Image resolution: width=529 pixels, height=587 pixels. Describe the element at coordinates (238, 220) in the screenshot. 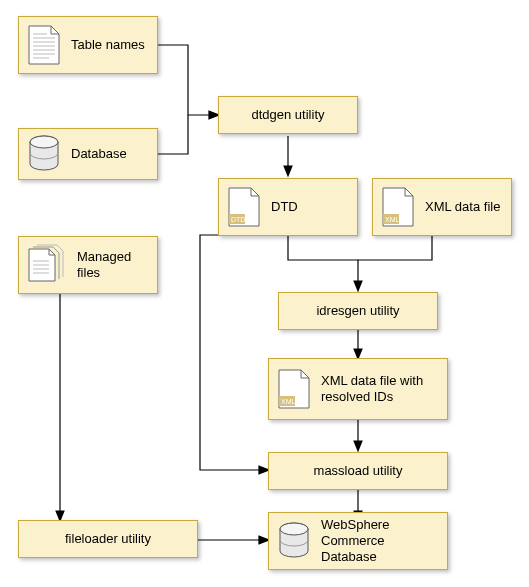

I see `svg-text: DTD` at that location.